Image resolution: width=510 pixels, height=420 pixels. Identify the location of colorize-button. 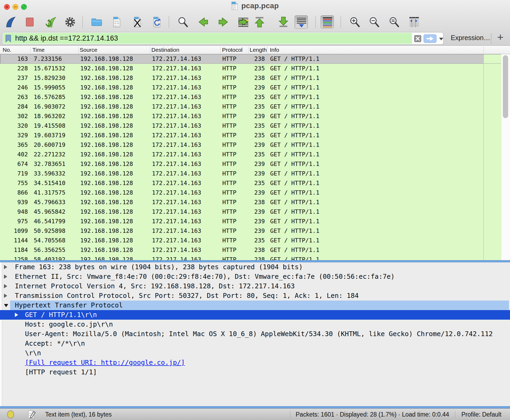
(327, 22).